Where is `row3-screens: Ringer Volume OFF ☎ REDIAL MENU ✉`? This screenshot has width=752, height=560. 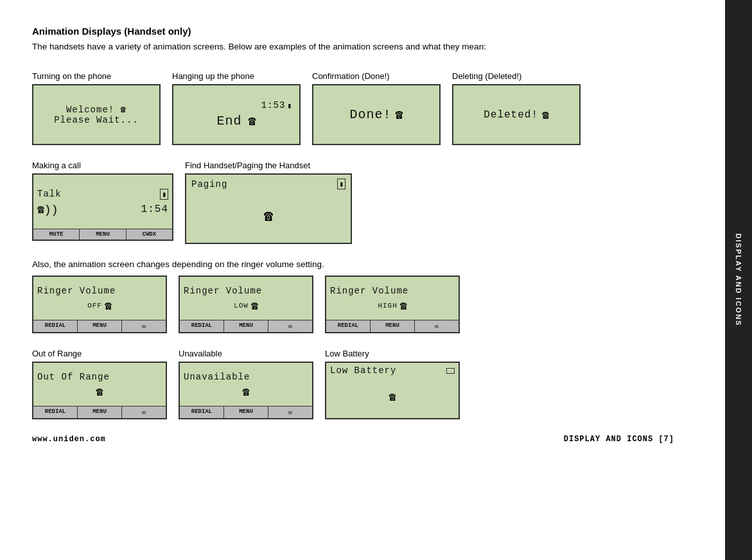 row3-screens: Ringer Volume OFF ☎ REDIAL MENU ✉ is located at coordinates (353, 304).